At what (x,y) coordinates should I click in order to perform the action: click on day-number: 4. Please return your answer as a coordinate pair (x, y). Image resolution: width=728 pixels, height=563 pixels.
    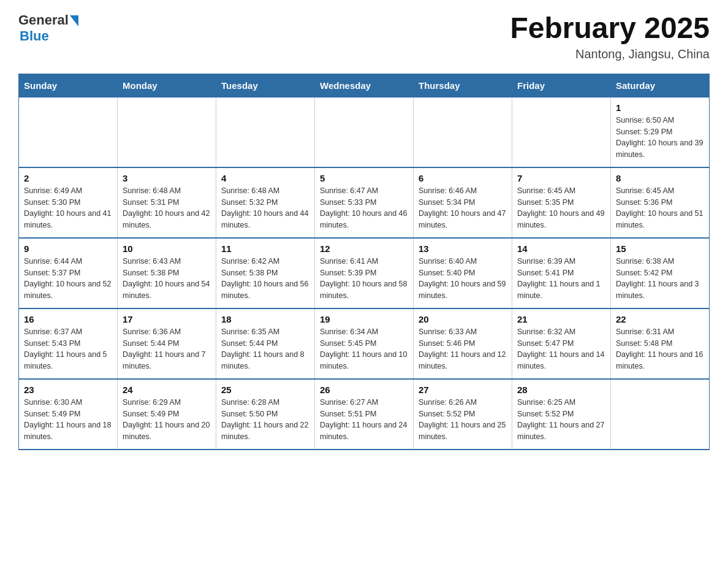
    Looking at the image, I should click on (265, 178).